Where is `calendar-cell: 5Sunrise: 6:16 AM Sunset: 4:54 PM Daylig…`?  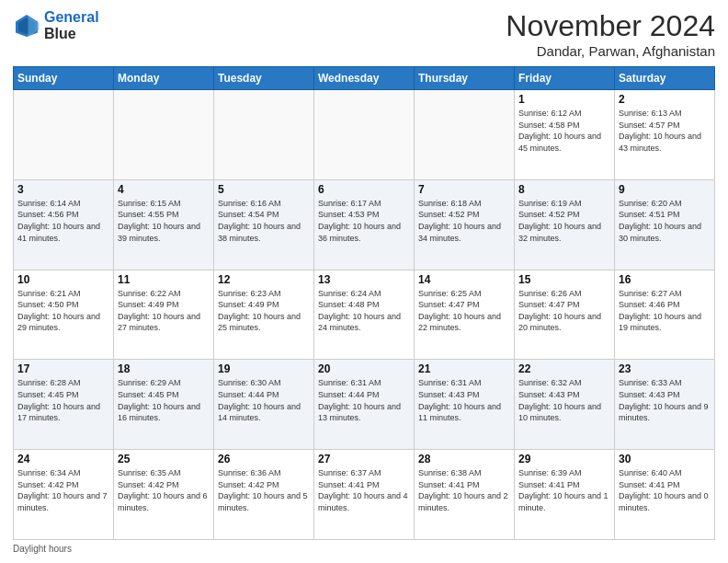 calendar-cell: 5Sunrise: 6:16 AM Sunset: 4:54 PM Daylig… is located at coordinates (265, 224).